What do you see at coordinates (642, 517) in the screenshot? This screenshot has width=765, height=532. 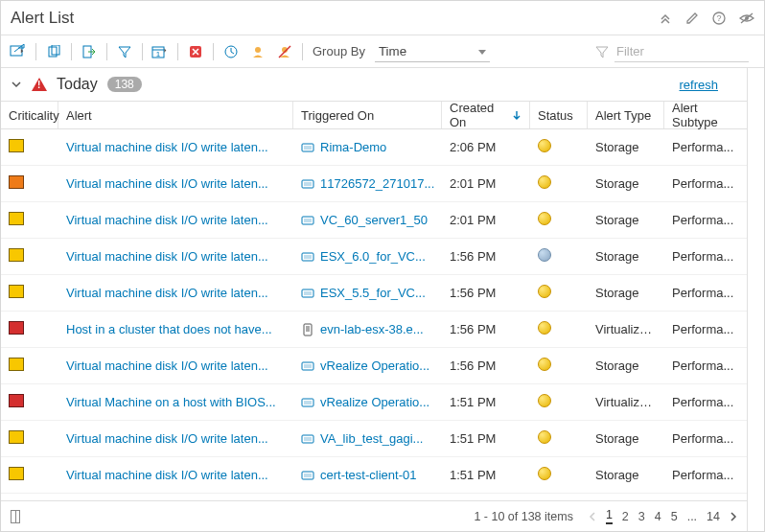 I see `pager-page: 3` at bounding box center [642, 517].